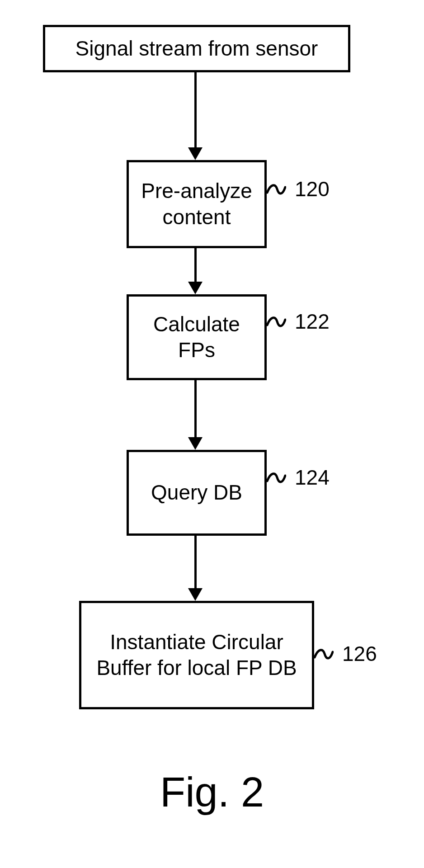 This screenshot has height=868, width=424. What do you see at coordinates (197, 337) in the screenshot?
I see `box-calc-fps-text: Calculate FPs` at bounding box center [197, 337].